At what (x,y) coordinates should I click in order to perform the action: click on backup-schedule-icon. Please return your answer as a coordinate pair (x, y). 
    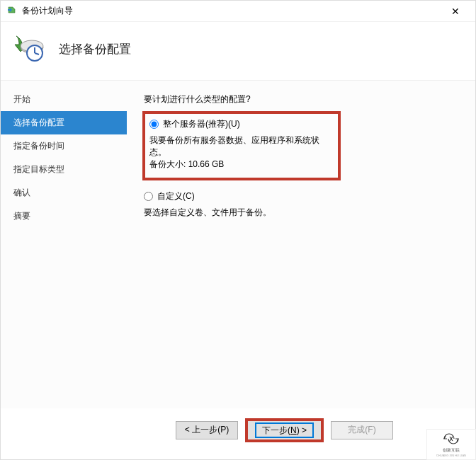
    Looking at the image, I should click on (30, 49).